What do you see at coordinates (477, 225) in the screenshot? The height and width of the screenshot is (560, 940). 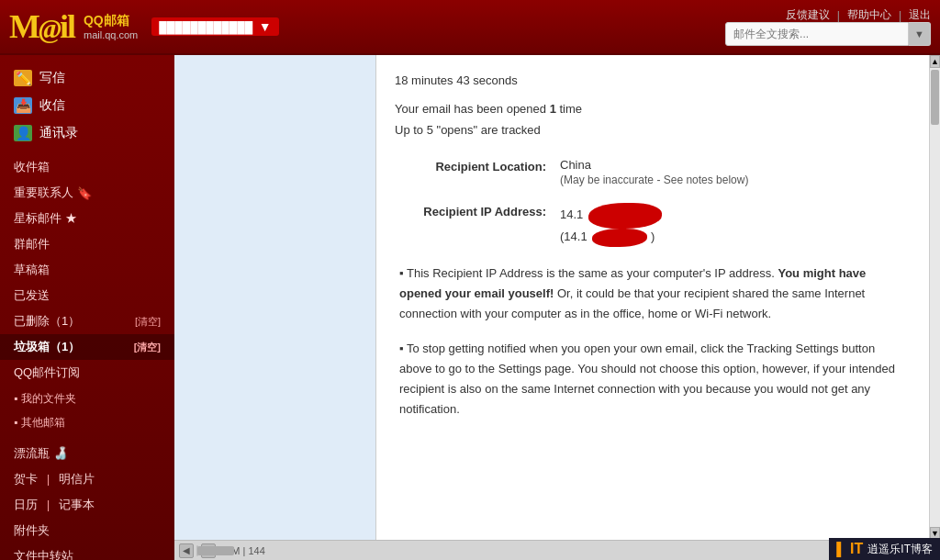 I see `ip-label: Recipient IP Address:` at bounding box center [477, 225].